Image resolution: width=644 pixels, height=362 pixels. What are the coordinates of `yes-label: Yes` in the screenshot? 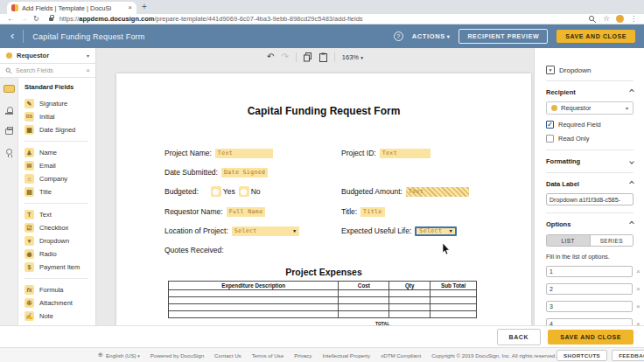 It's located at (229, 191).